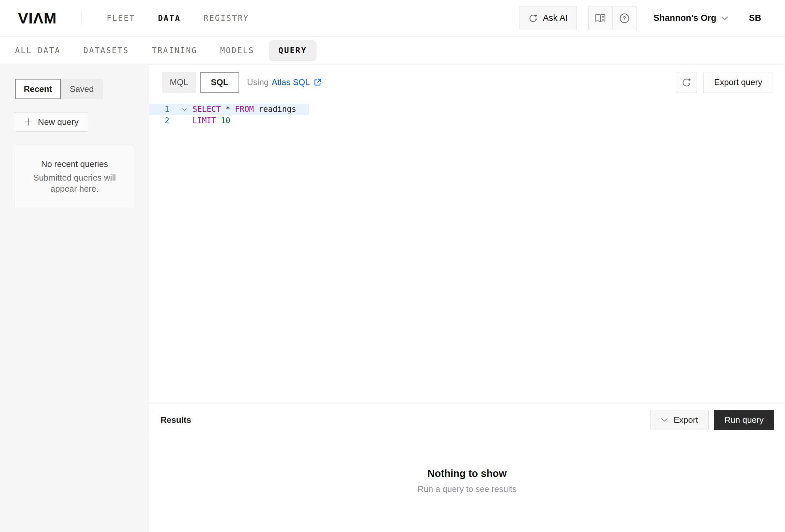 The image size is (785, 532). Describe the element at coordinates (744, 420) in the screenshot. I see `run-query-button: Run query` at that location.